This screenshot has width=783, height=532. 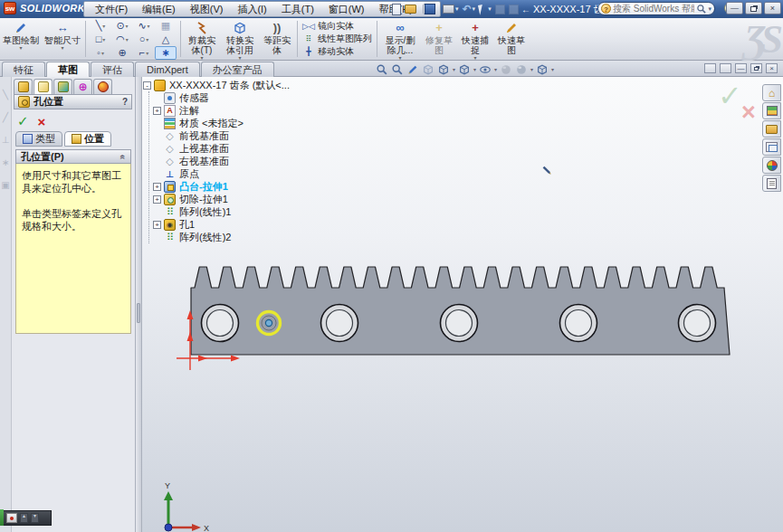 I want to click on taskbar-up-button: ▴, so click(x=24, y=518).